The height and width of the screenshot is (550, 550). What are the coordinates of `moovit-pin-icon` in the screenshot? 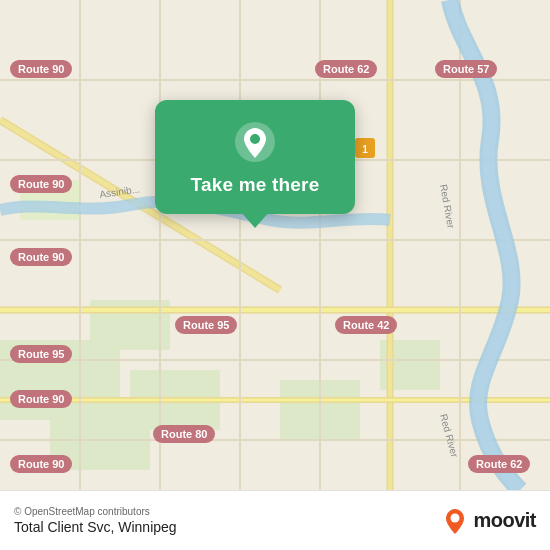 It's located at (455, 521).